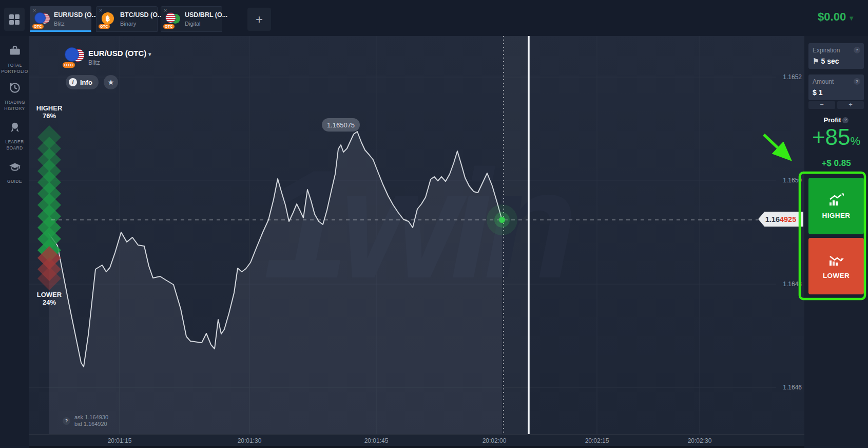  I want to click on tab-subtitle: Blitz, so click(60, 24).